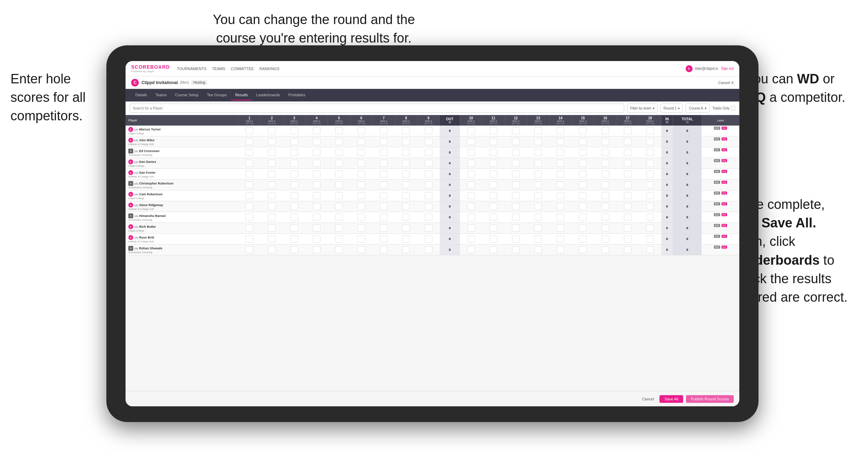  What do you see at coordinates (297, 95) in the screenshot?
I see `tab-printables: Printables` at bounding box center [297, 95].